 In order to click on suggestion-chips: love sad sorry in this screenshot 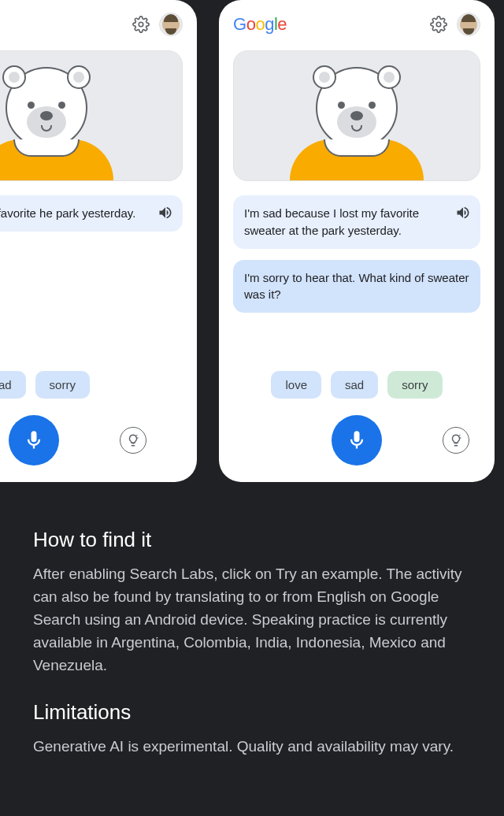, I will do `click(357, 384)`.